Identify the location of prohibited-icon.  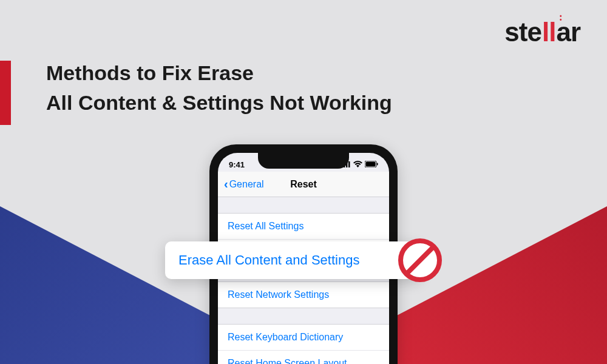
(420, 260).